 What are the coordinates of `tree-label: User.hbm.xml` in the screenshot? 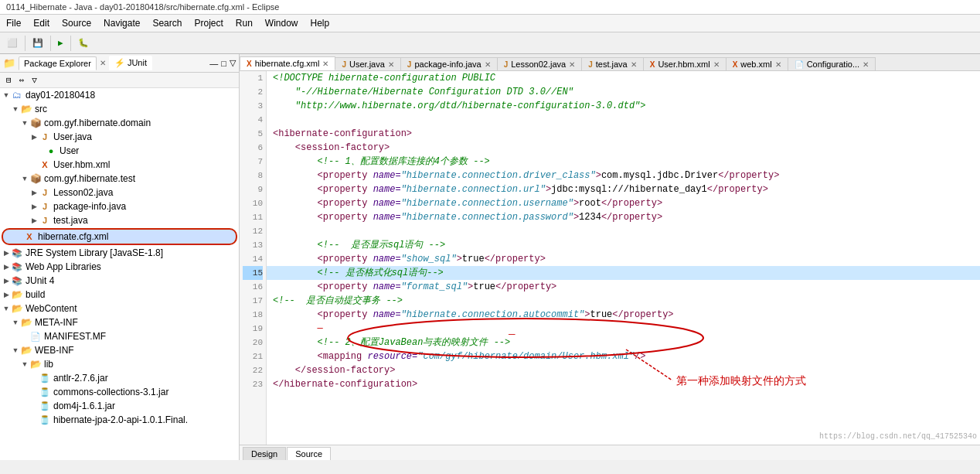 It's located at (82, 165).